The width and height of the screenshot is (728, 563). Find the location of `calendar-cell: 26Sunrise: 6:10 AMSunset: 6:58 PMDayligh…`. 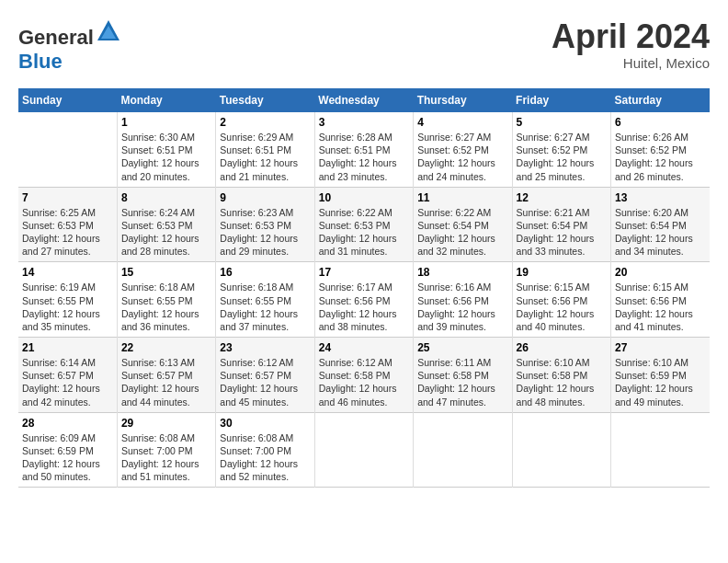

calendar-cell: 26Sunrise: 6:10 AMSunset: 6:58 PMDayligh… is located at coordinates (561, 375).